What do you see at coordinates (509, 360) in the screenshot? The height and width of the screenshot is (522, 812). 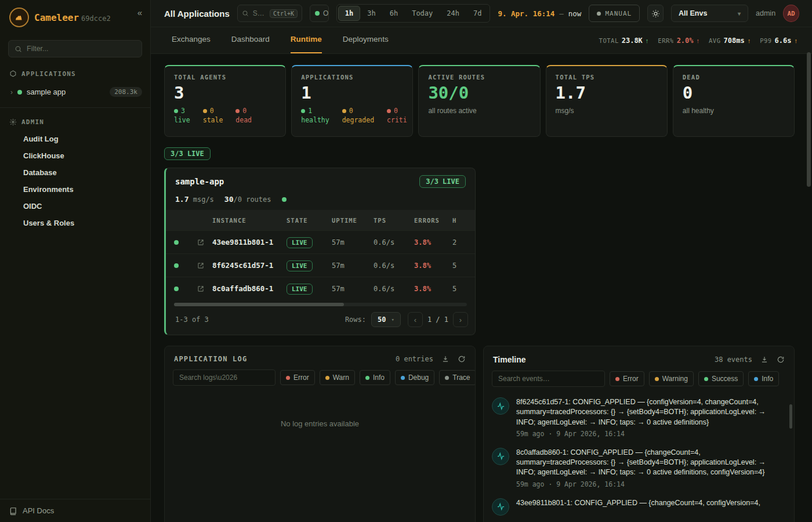 I see `timeline-title: Timeline` at bounding box center [509, 360].